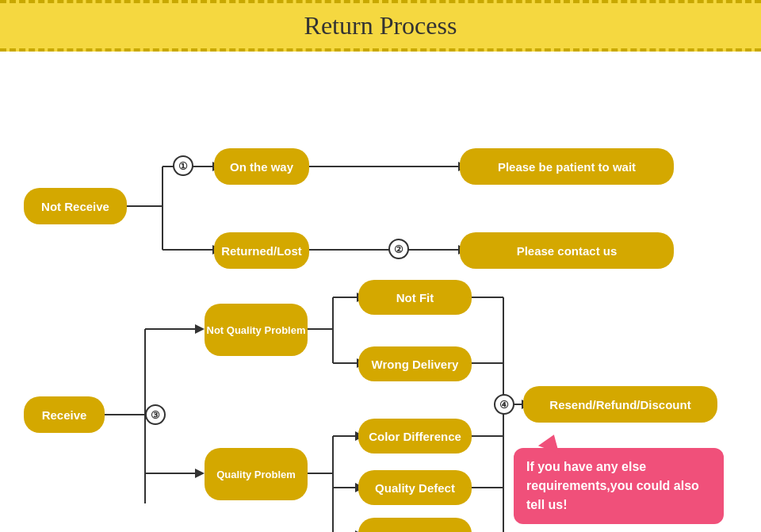 This screenshot has width=761, height=532. What do you see at coordinates (256, 330) in the screenshot?
I see `not-quality-problem-node: Not Quality Problem` at bounding box center [256, 330].